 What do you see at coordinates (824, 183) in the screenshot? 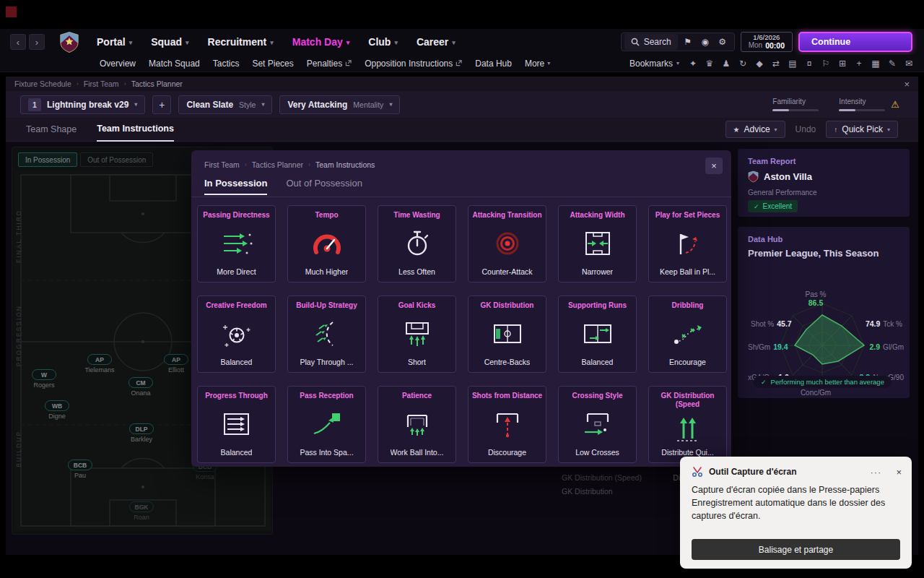
I see `team-report-panel: Team Report Aston Villa General Performa…` at bounding box center [824, 183].